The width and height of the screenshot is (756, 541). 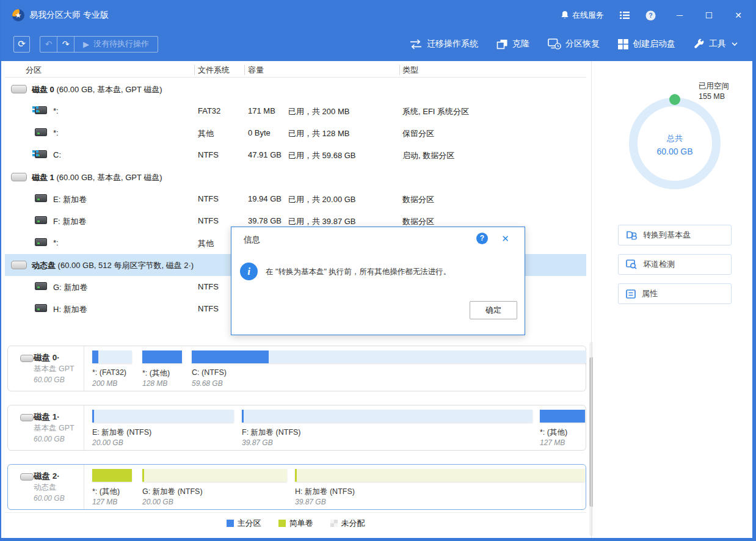 I want to click on partition-bar-label: C: (NTFS), so click(x=209, y=372).